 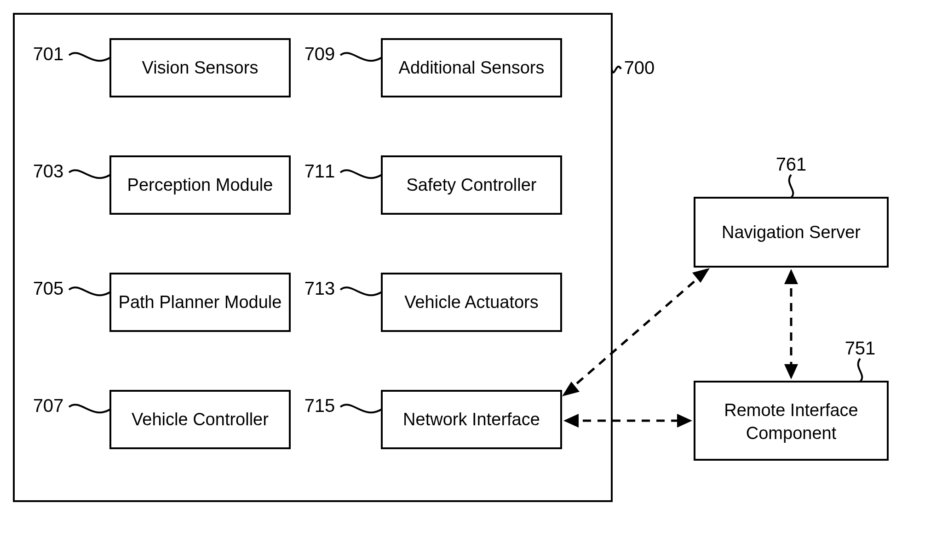 What do you see at coordinates (471, 303) in the screenshot?
I see `block-vehicle-actuators: Vehicle Actuators` at bounding box center [471, 303].